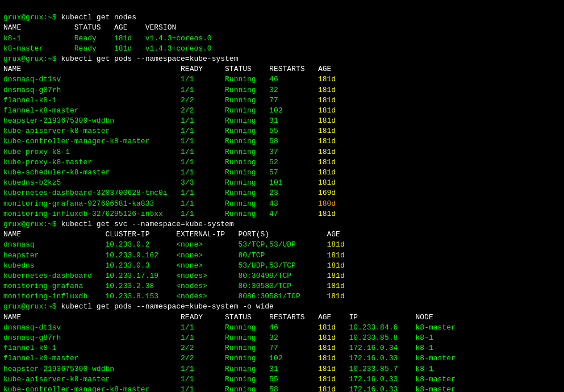 This screenshot has height=392, width=564. Describe the element at coordinates (169, 90) in the screenshot. I see `pod-dnsmasq-g87rh: dnsmasq-g87rh 1/1 Running 32 181d` at that location.